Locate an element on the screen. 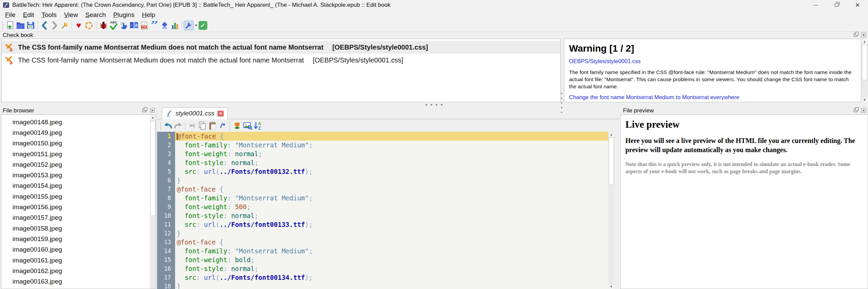  code-line: 5 src: url(../Fonts/font00132.ttf); is located at coordinates (383, 171).